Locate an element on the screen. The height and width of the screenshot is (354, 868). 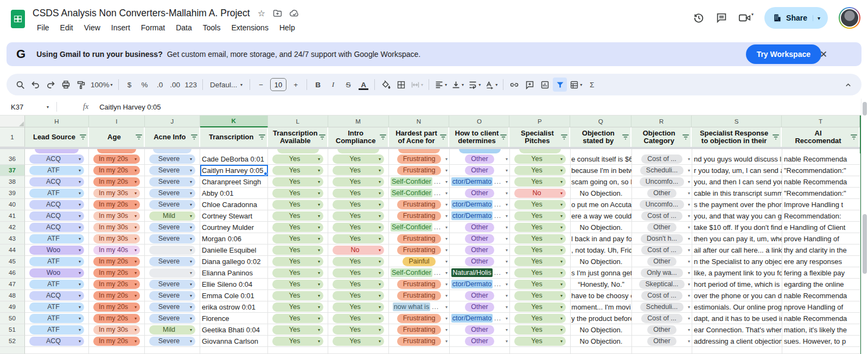
scrollbar-thumb is located at coordinates (865, 244).